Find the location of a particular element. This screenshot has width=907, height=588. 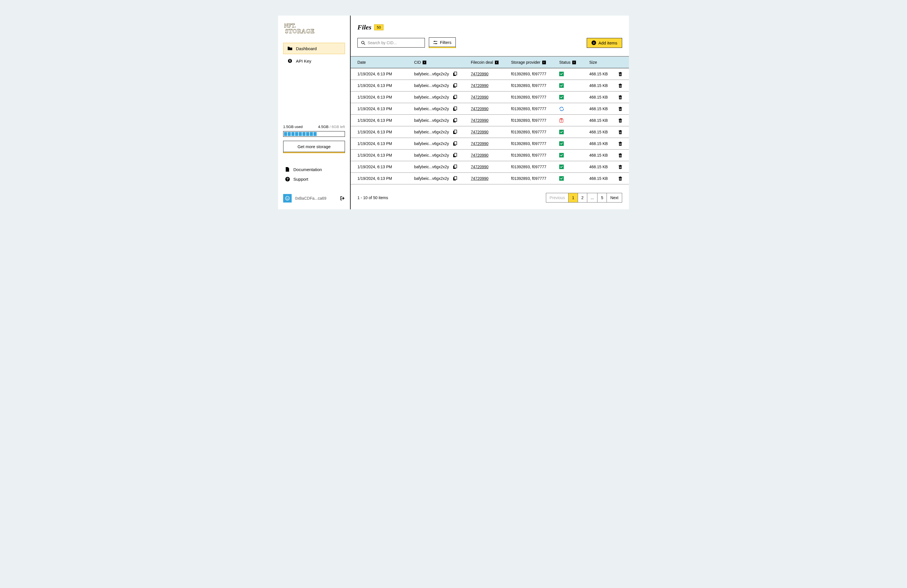

page-btn-2: 2 is located at coordinates (583, 198).